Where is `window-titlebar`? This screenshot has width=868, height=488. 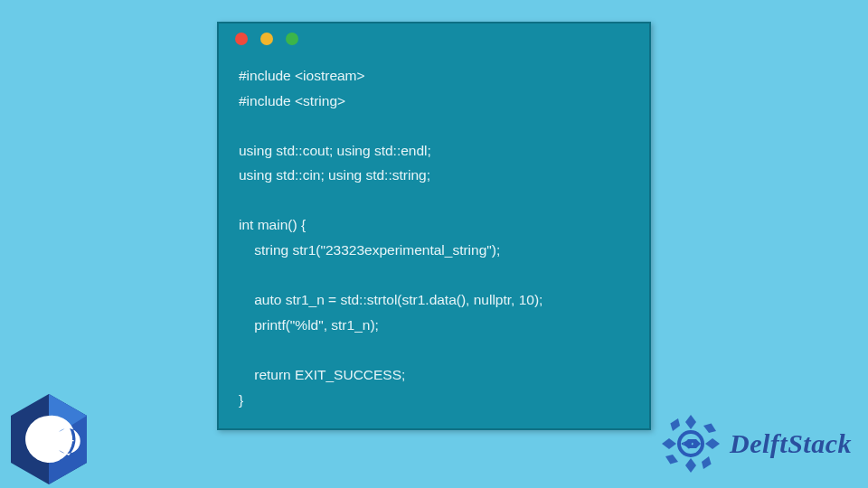 window-titlebar is located at coordinates (434, 39).